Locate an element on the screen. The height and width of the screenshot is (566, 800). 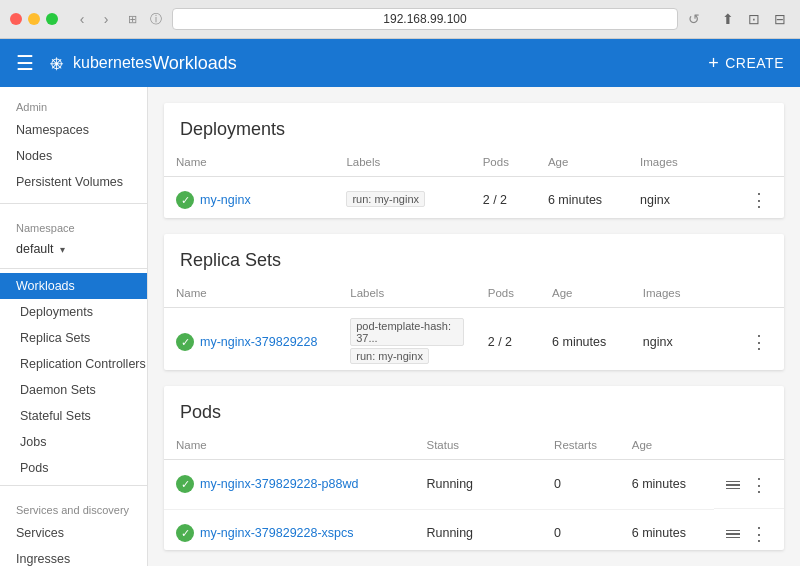
sidebar-item-nodes: Nodes is located at coordinates (74, 156).